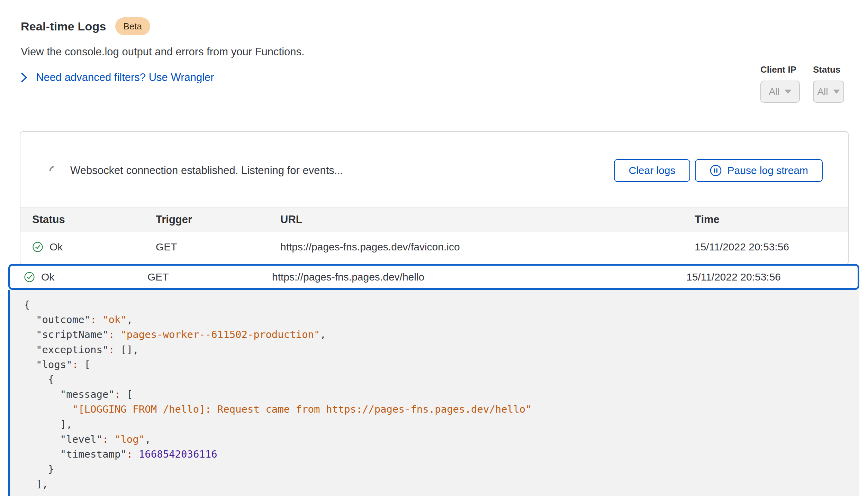 This screenshot has height=496, width=868. I want to click on filters: Client IP All Status All, so click(802, 84).